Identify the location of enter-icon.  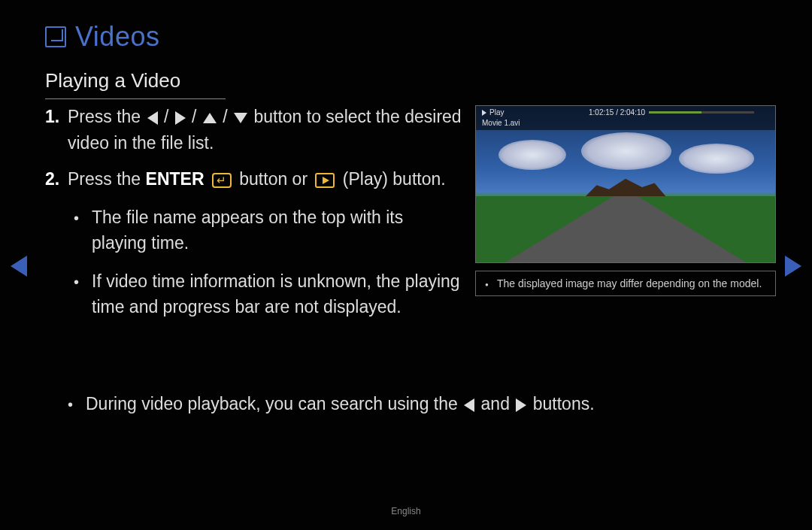
(222, 180).